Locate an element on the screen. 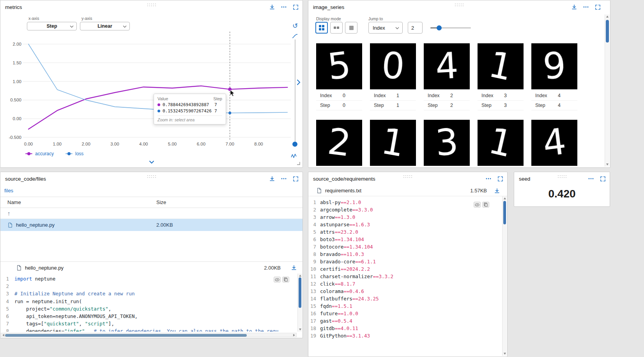  smoothing-slider-track is located at coordinates (295, 91).